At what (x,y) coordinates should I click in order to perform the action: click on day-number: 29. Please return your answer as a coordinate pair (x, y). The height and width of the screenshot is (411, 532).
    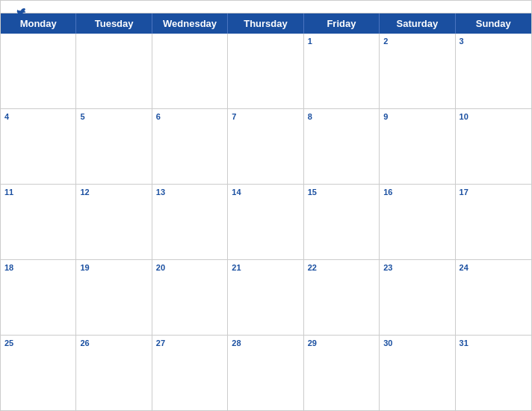
    Looking at the image, I should click on (312, 343).